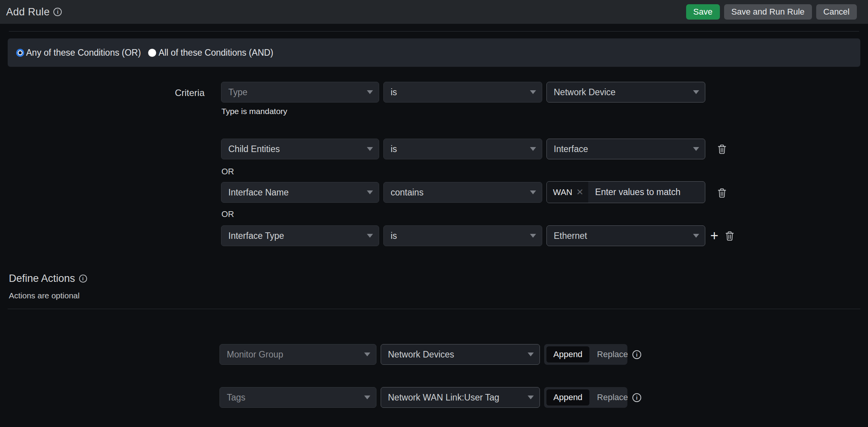 The height and width of the screenshot is (427, 868). I want to click on value-chip-label: WAN, so click(563, 192).